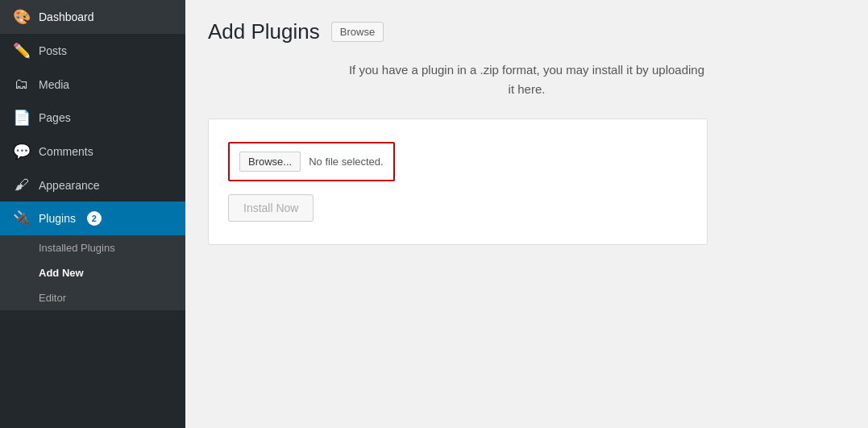 The image size is (868, 428). I want to click on sidebar-sub-item-installed-plugins: Installed Plugins, so click(93, 248).